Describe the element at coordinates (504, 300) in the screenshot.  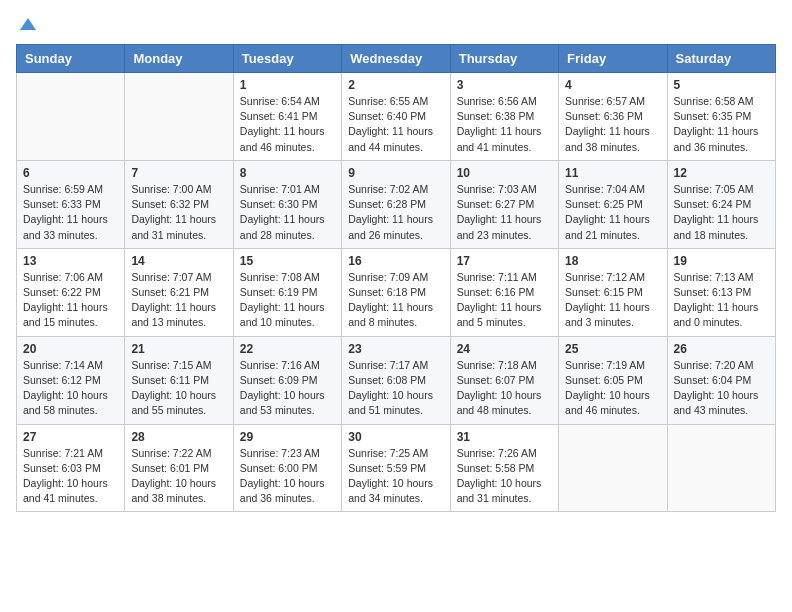
I see `day-info: Sunrise: 7:11 AM Sunset: 6:16 PM Dayligh…` at that location.